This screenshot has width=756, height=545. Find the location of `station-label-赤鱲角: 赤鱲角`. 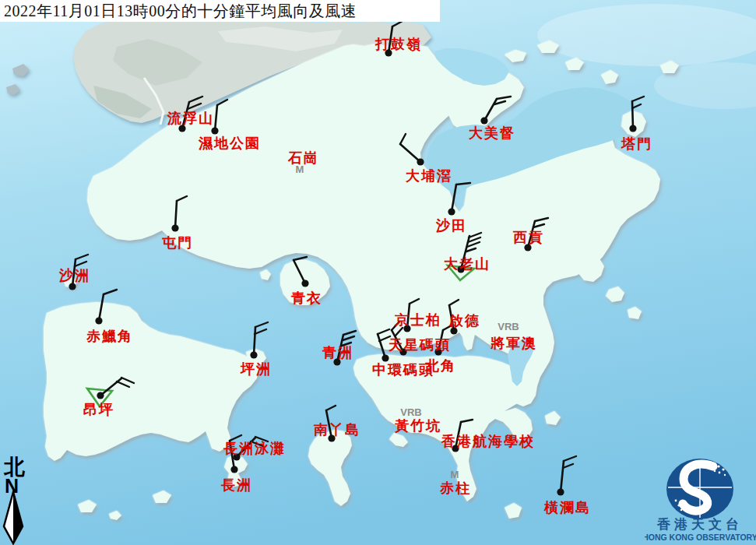

station-label-赤鱲角: 赤鱲角 is located at coordinates (109, 336).